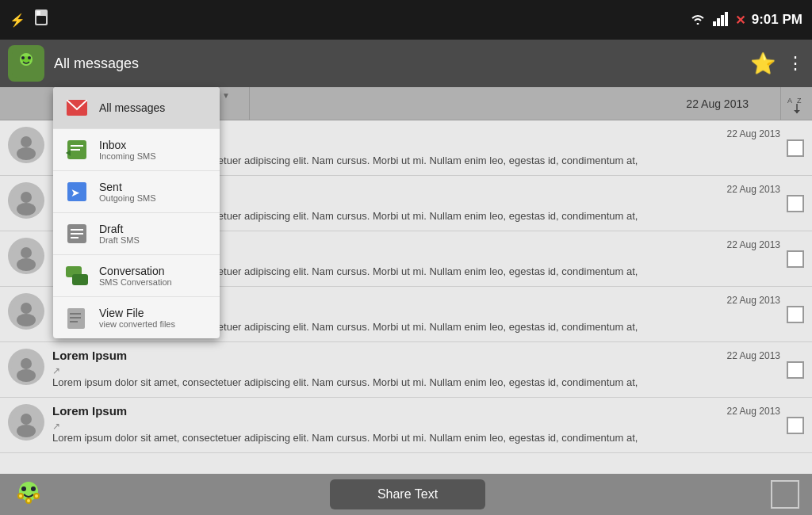 This screenshot has width=812, height=515. Describe the element at coordinates (136, 276) in the screenshot. I see `menu-item-text: Conversation SMS Conversation` at that location.